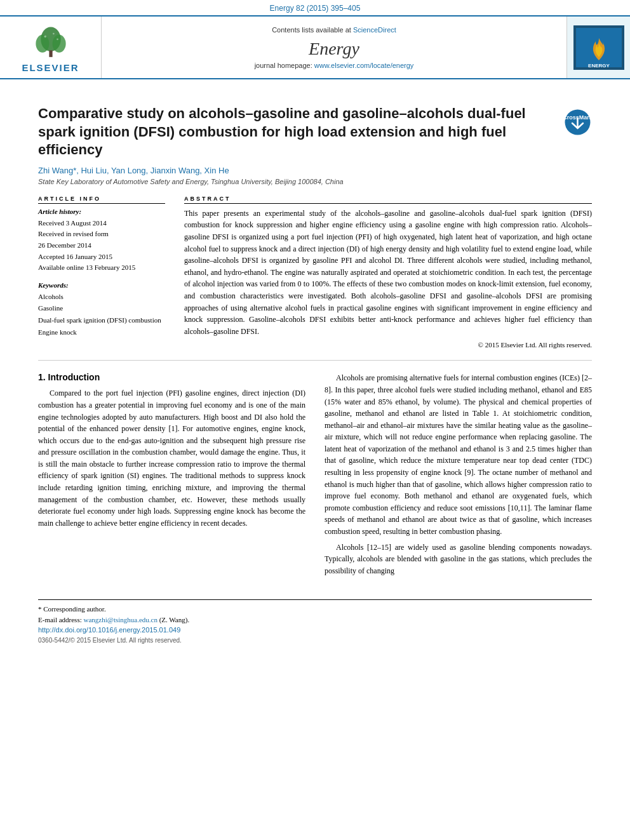 The image size is (630, 840). I want to click on accepted-date: Accepted 16 January 2015, so click(102, 257).